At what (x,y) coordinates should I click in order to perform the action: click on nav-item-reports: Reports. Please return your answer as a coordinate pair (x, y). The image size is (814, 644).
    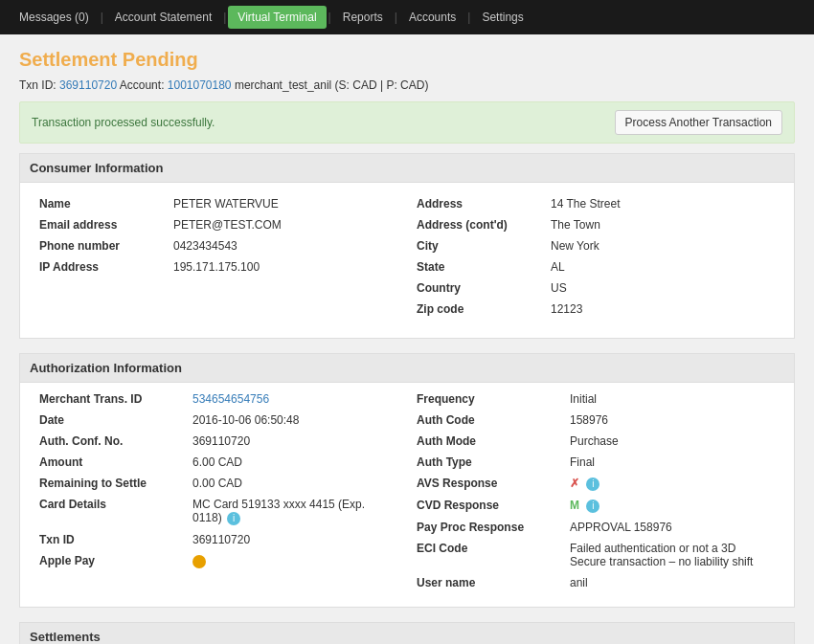
    Looking at the image, I should click on (363, 17).